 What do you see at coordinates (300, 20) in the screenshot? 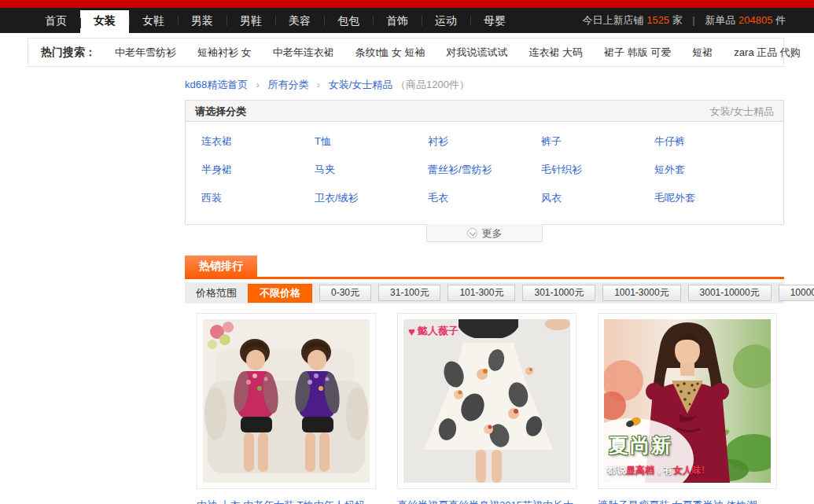
I see `nav-item-beauty: 美容` at bounding box center [300, 20].